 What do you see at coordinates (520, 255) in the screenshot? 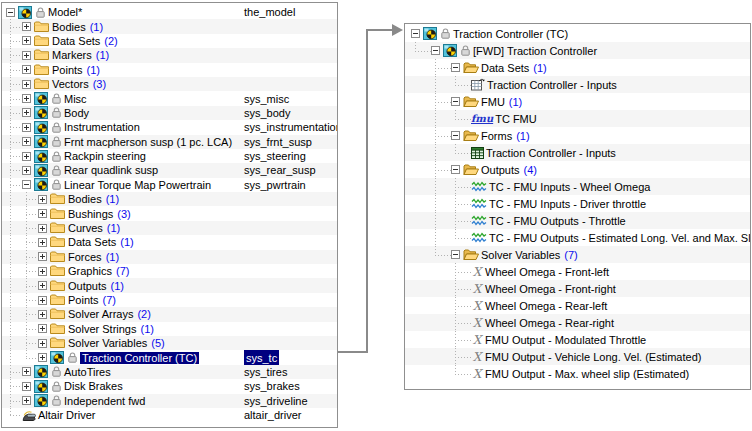
I see `tree-item-label: Solver Variables` at bounding box center [520, 255].